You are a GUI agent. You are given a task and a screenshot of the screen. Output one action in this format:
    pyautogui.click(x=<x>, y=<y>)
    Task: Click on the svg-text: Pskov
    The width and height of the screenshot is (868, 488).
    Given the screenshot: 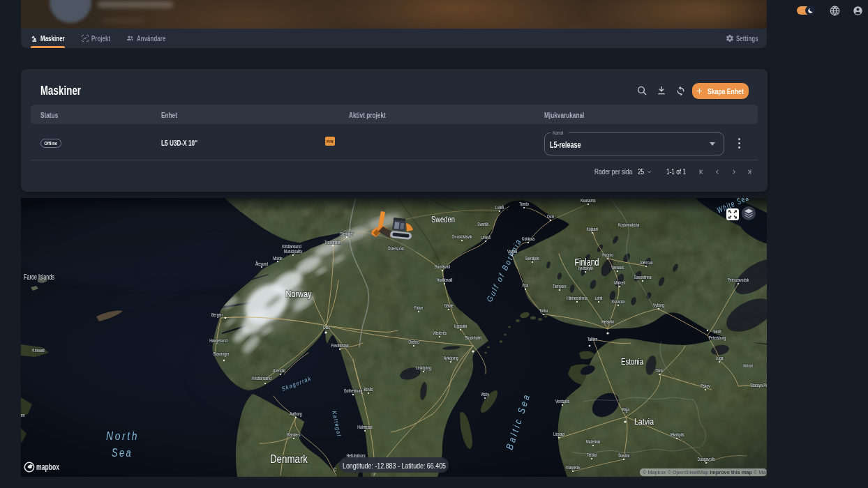 What is the action you would take?
    pyautogui.click(x=705, y=386)
    